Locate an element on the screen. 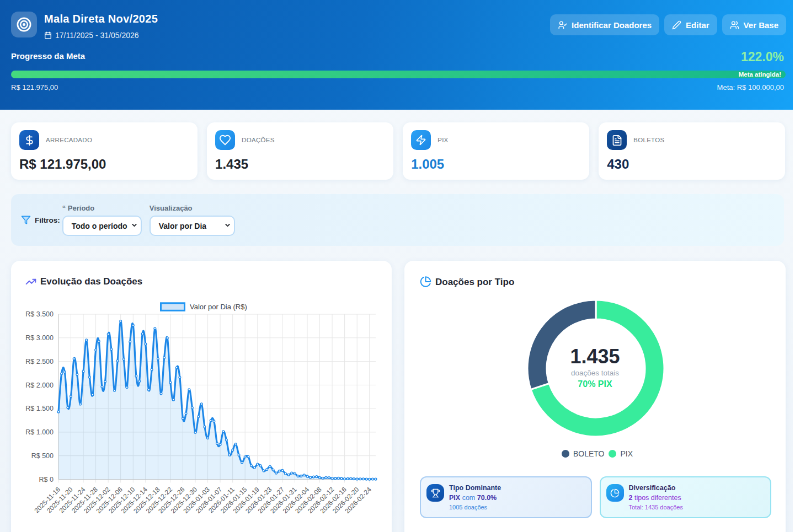 The width and height of the screenshot is (795, 532). svg-text: R$ 1.000 is located at coordinates (40, 432).